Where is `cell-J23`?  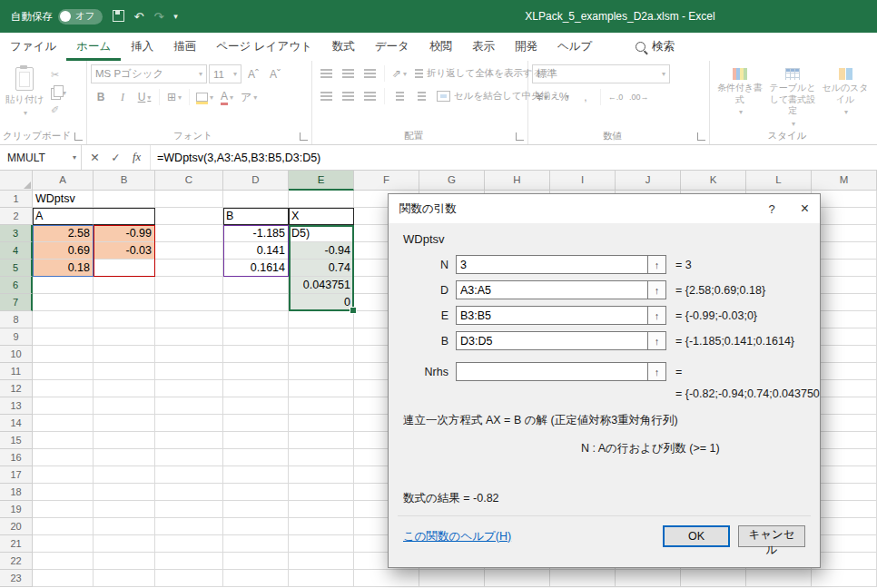 cell-J23 is located at coordinates (648, 579).